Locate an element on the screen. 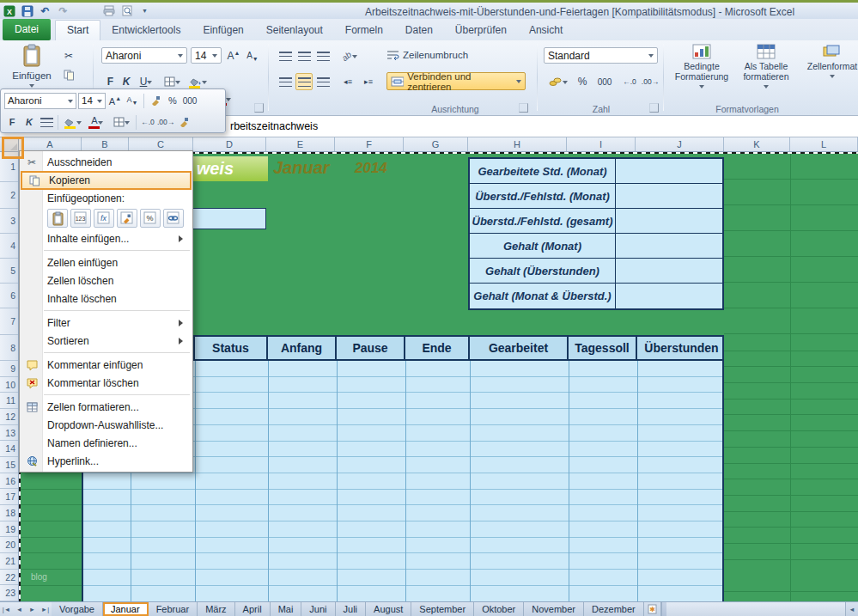  tab-last-button: ►| is located at coordinates (45, 609).